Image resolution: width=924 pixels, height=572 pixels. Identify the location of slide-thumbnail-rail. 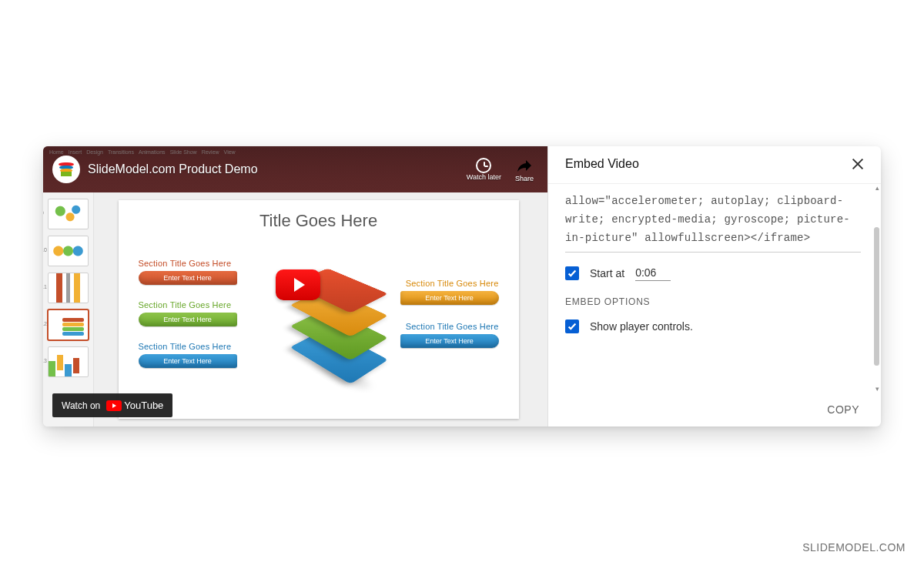
(69, 309).